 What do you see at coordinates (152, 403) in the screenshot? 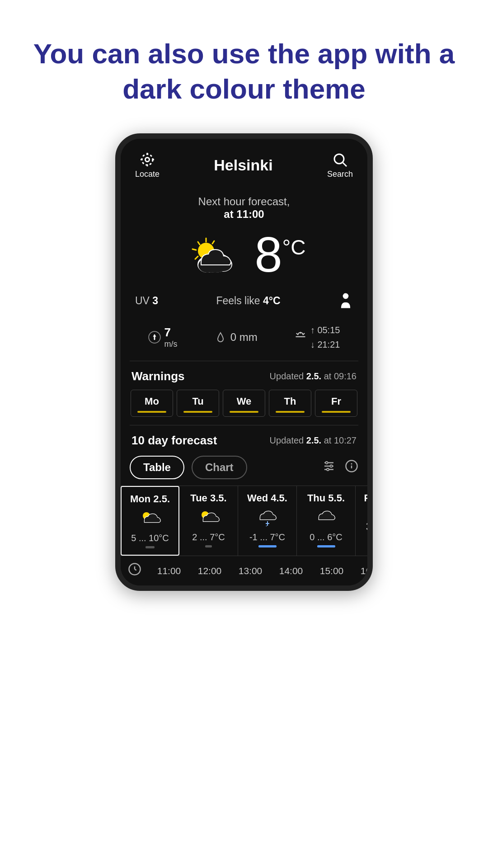
I see `warnings-tab-mo: Mo` at bounding box center [152, 403].